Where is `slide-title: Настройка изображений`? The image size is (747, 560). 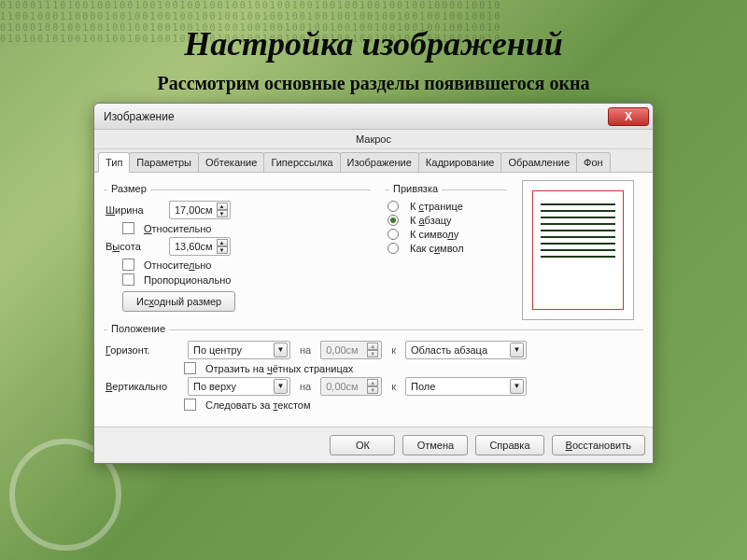 slide-title: Настройка изображений is located at coordinates (374, 44).